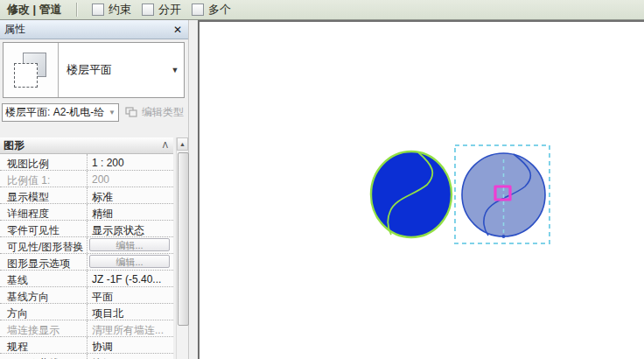  What do you see at coordinates (87, 296) in the screenshot?
I see `table-row: 基线方向 平面` at bounding box center [87, 296].